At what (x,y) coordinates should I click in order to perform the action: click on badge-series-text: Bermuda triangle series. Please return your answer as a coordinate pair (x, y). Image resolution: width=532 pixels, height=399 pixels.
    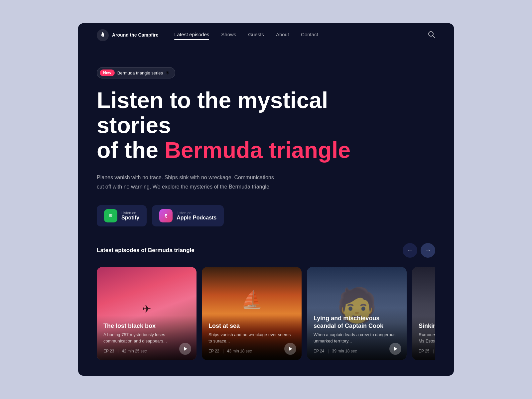
    Looking at the image, I should click on (140, 73).